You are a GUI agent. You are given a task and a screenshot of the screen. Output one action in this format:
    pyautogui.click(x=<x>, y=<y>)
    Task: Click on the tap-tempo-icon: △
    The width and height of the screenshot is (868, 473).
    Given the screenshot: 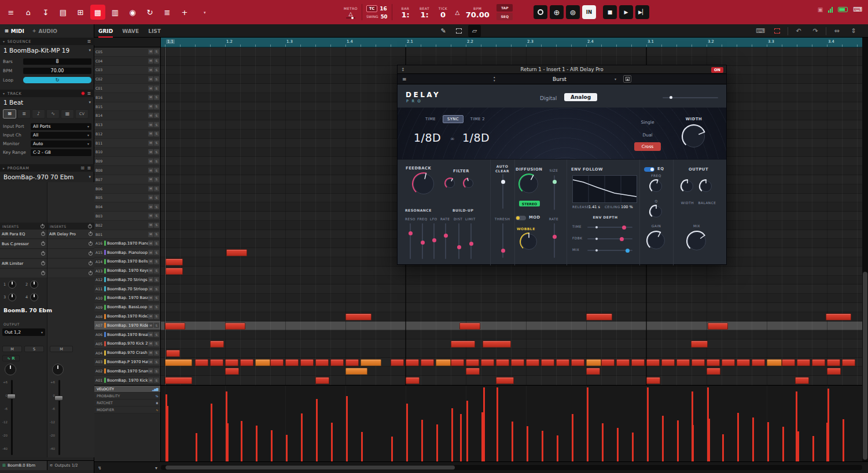 What is the action you would take?
    pyautogui.click(x=458, y=13)
    